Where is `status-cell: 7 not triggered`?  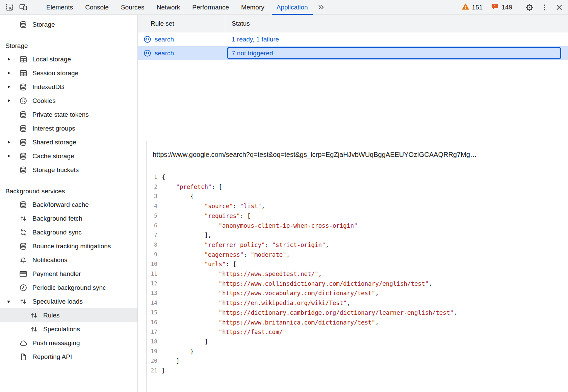 status-cell: 7 not triggered is located at coordinates (396, 53).